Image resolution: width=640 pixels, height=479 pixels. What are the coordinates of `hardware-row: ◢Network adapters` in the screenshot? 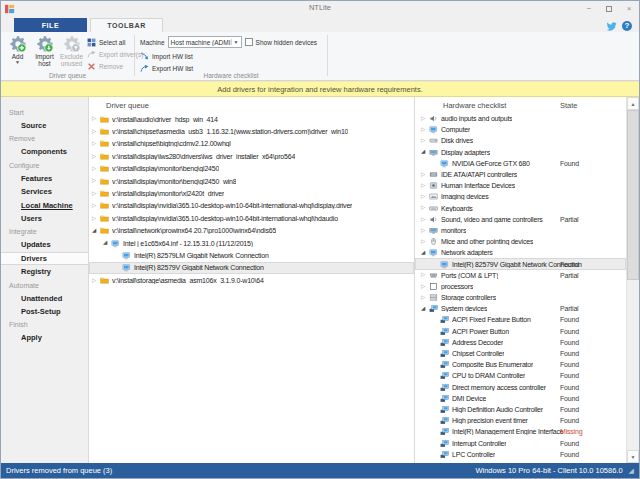 It's located at (520, 252).